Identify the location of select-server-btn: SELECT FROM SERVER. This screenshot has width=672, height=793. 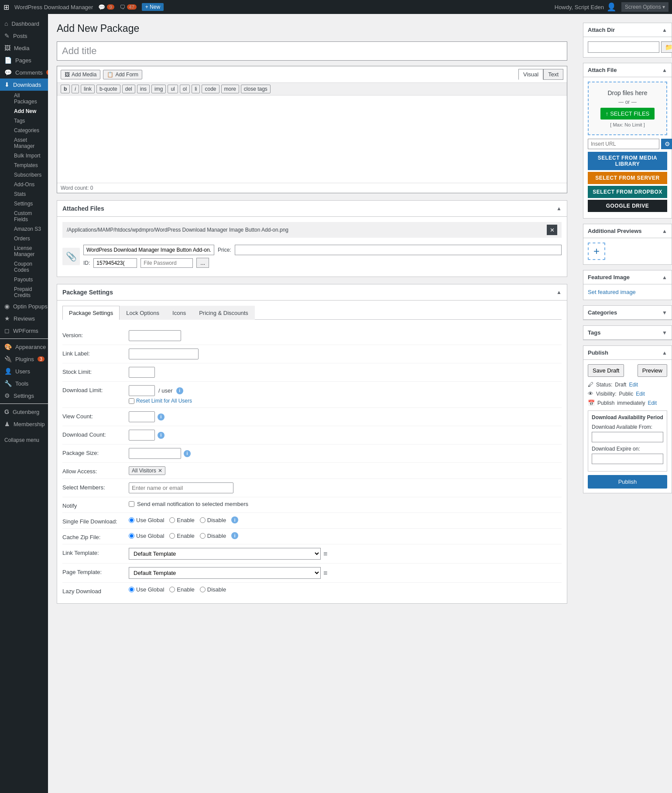
(627, 178).